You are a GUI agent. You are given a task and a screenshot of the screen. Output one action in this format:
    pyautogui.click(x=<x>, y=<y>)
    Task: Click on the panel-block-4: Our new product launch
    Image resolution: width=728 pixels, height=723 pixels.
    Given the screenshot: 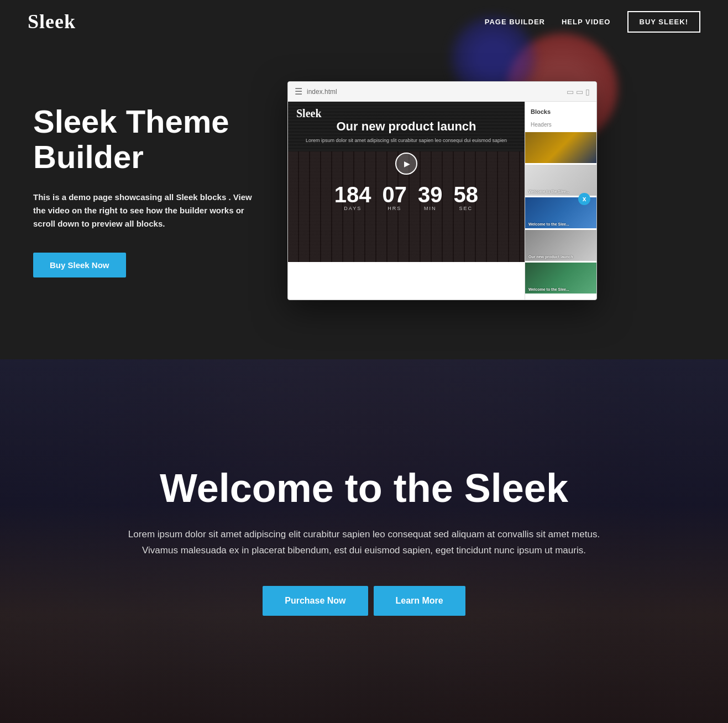 What is the action you would take?
    pyautogui.click(x=561, y=245)
    